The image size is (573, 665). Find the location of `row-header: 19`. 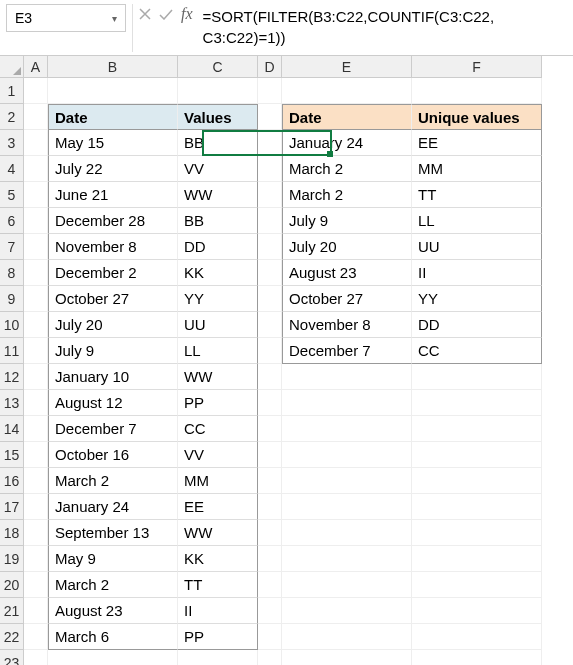

row-header: 19 is located at coordinates (12, 559).